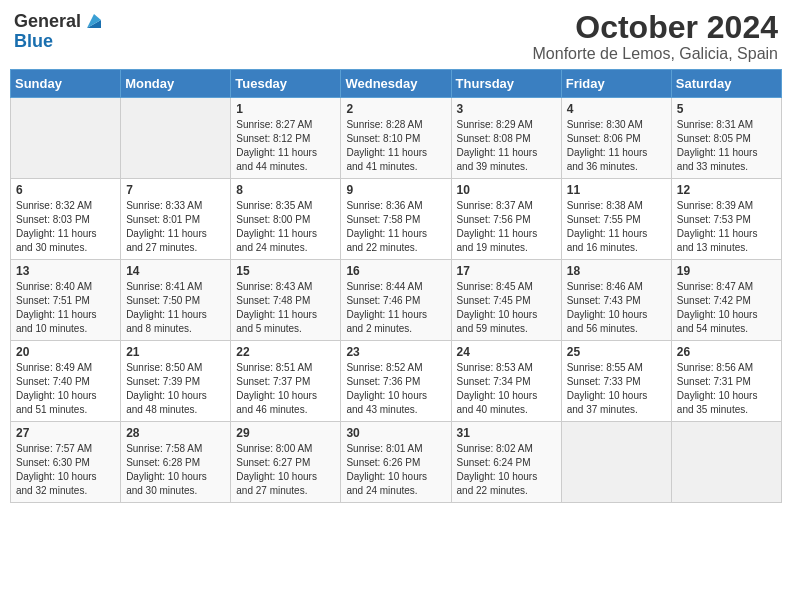 This screenshot has width=792, height=612. What do you see at coordinates (616, 352) in the screenshot?
I see `day-number: 25` at bounding box center [616, 352].